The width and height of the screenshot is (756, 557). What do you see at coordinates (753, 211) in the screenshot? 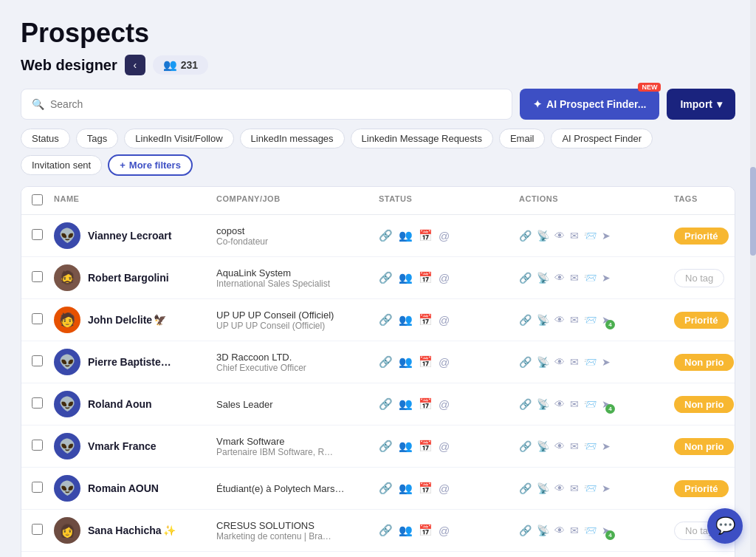
I see `scrollbar-thumb` at bounding box center [753, 211].